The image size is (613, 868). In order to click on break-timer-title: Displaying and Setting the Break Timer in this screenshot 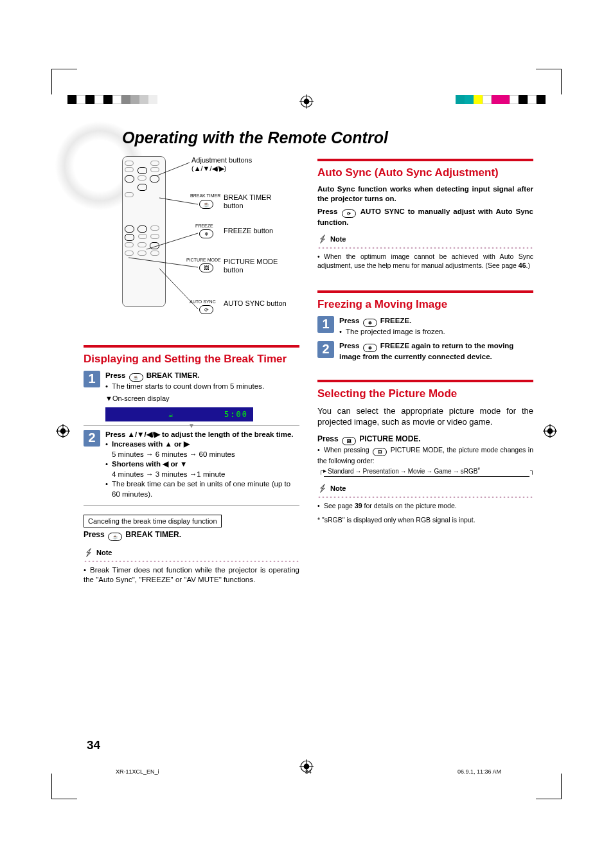, I will do `click(191, 359)`.